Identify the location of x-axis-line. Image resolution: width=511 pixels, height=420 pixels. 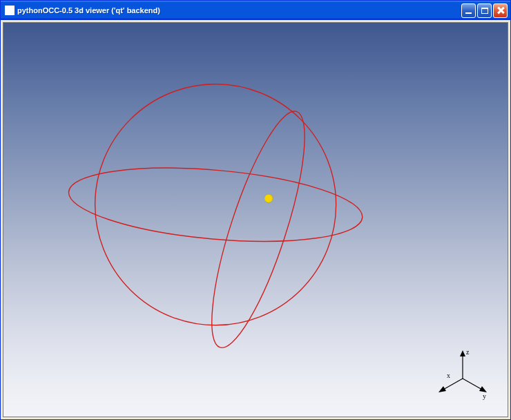
(452, 384).